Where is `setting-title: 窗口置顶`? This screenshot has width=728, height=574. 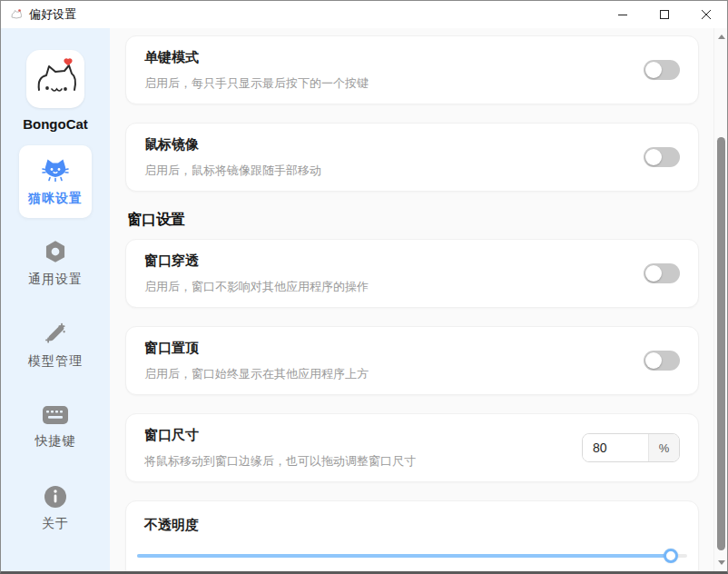
setting-title: 窗口置顶 is located at coordinates (387, 348).